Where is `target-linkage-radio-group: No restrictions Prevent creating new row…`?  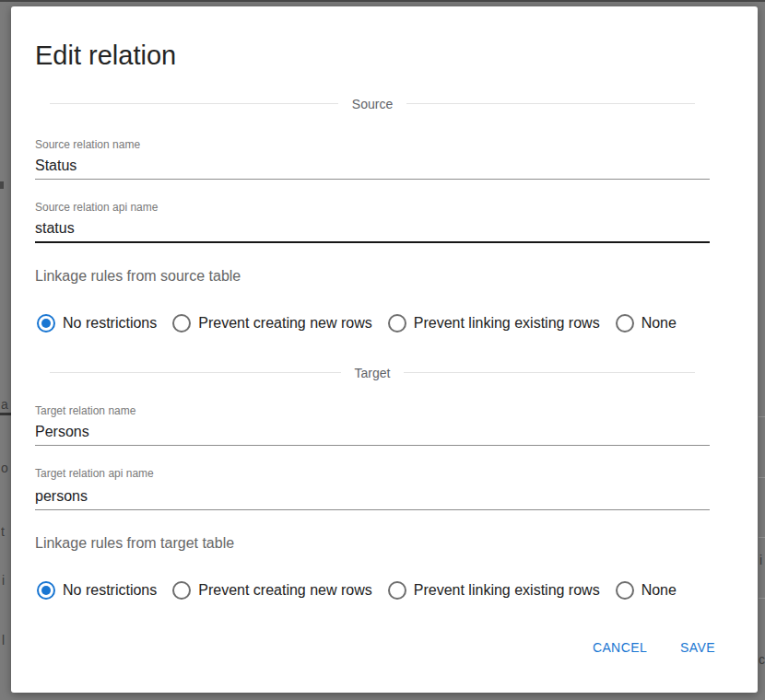
target-linkage-radio-group: No restrictions Prevent creating new row… is located at coordinates (373, 590).